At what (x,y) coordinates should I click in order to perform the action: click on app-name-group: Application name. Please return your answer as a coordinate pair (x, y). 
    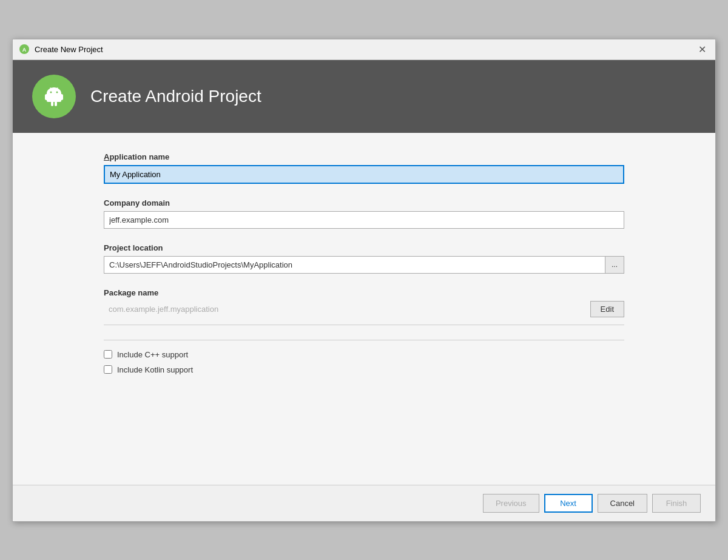
    Looking at the image, I should click on (364, 168).